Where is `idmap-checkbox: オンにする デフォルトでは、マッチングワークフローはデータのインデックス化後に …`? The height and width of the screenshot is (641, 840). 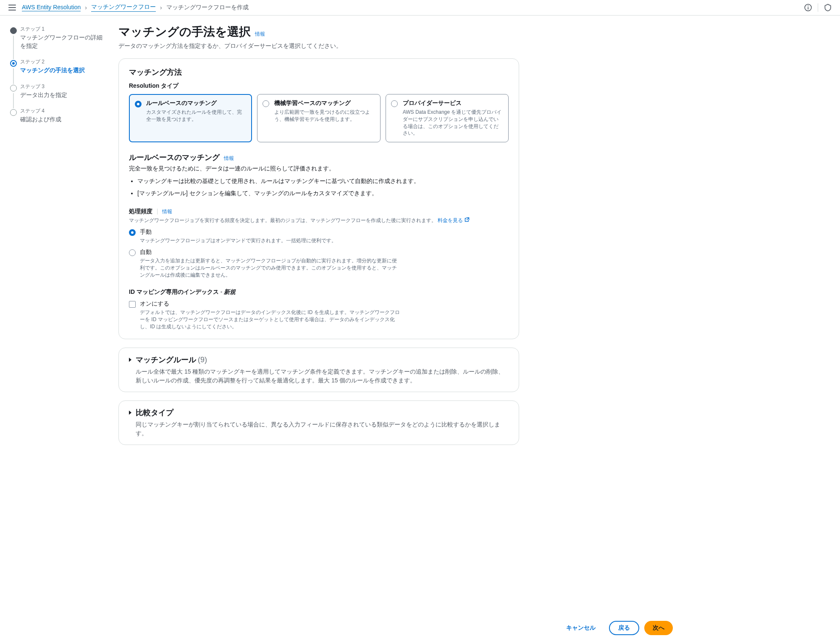 idmap-checkbox: オンにする デフォルトでは、マッチングワークフローはデータのインデックス化後に … is located at coordinates (319, 315).